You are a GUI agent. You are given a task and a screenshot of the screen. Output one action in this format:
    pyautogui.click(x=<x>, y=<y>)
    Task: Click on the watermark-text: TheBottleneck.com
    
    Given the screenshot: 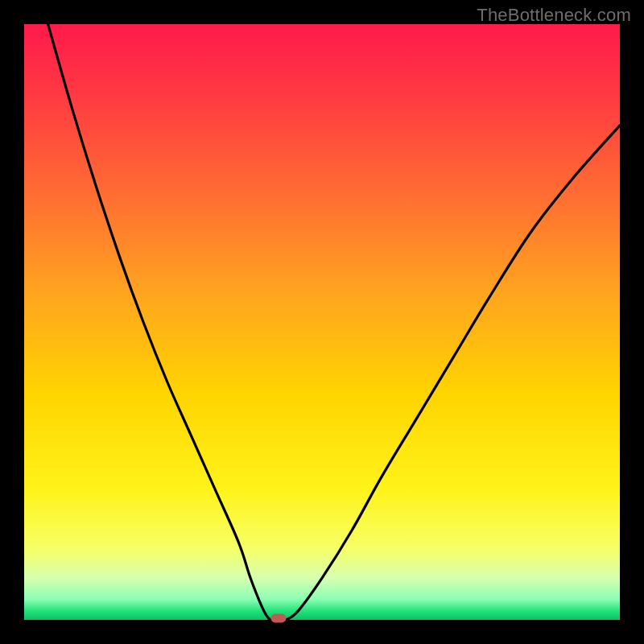 What is the action you would take?
    pyautogui.click(x=554, y=15)
    